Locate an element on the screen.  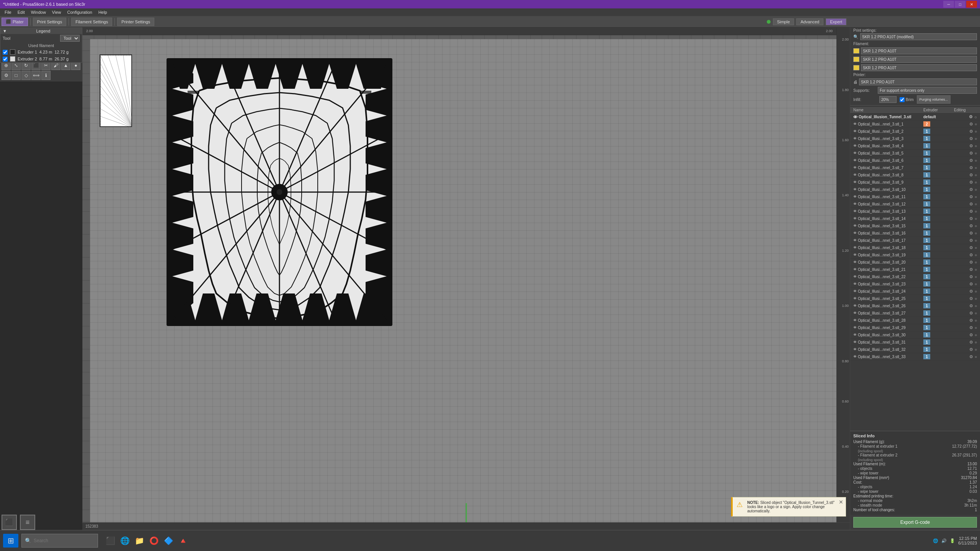
obj-settings-icon-5: ⚙ is located at coordinates (971, 153).